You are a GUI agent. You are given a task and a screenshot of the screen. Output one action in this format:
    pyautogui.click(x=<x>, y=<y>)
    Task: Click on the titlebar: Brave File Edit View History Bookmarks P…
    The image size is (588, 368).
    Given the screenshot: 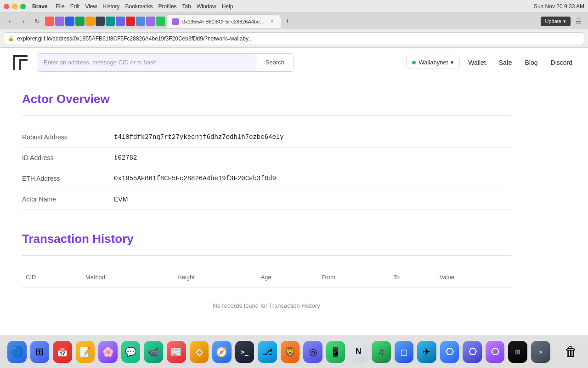 What is the action you would take?
    pyautogui.click(x=294, y=6)
    